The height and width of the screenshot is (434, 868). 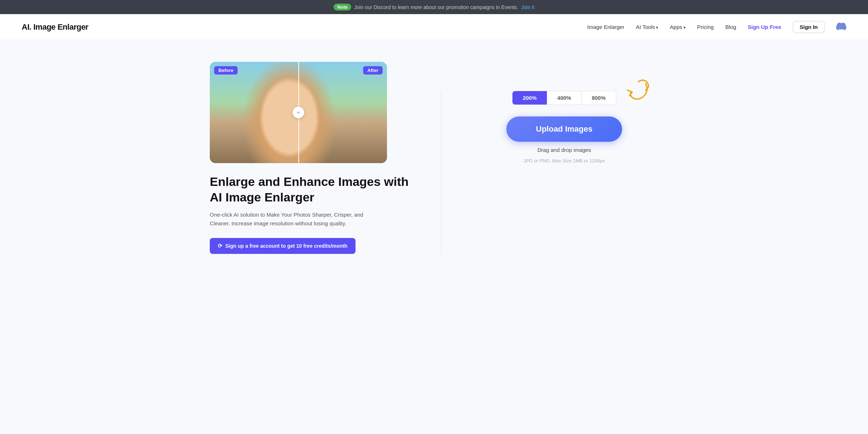 I want to click on nav-apps: Apps, so click(x=678, y=27).